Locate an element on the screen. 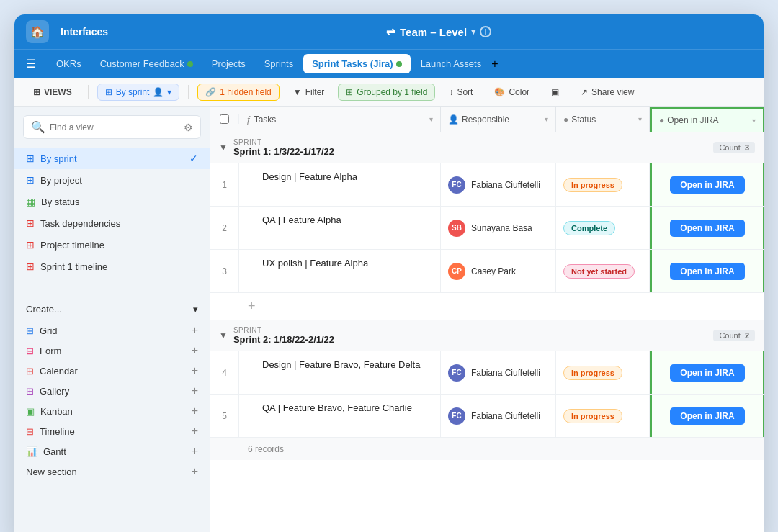  tab-sprints: Sprints is located at coordinates (279, 63).